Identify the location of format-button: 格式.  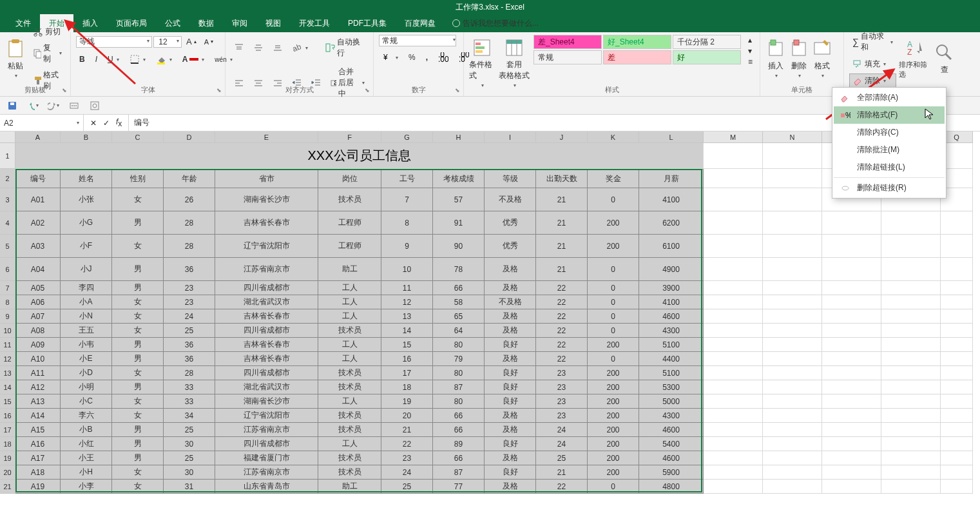
(822, 66).